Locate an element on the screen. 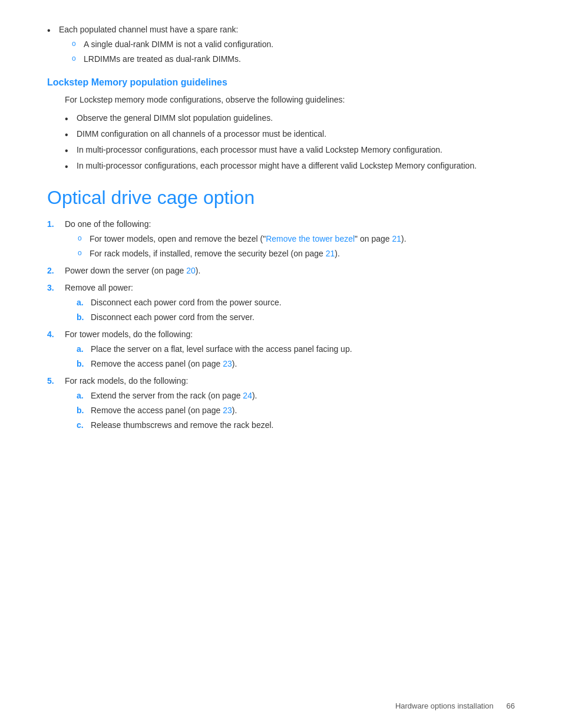 The width and height of the screenshot is (562, 728). step-5-text: For rack models, do the following: is located at coordinates (126, 381).